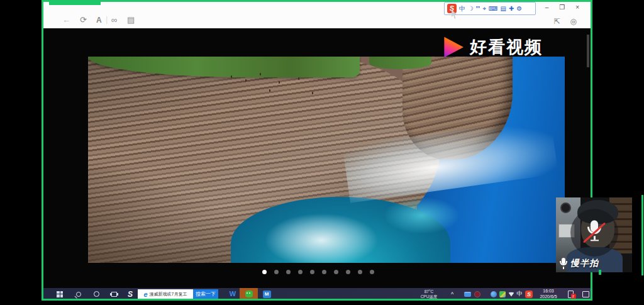 The image size is (644, 305). I want to click on haokan-play-logo-icon, so click(453, 47).